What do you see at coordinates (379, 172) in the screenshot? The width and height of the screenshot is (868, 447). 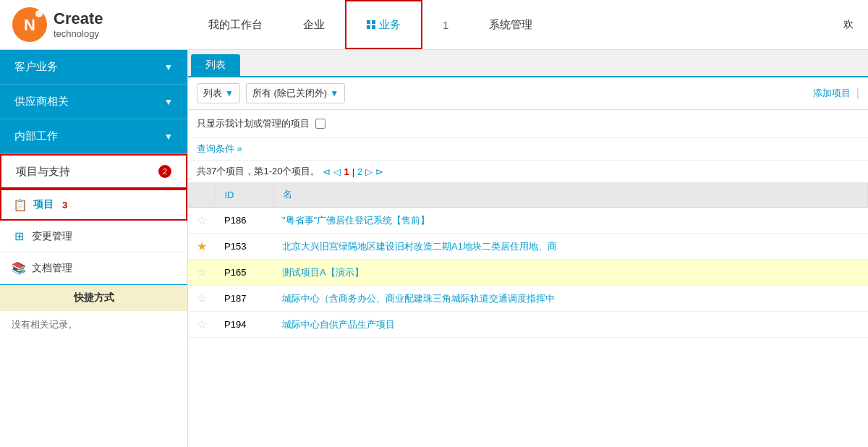 I see `page-last: ⊳` at bounding box center [379, 172].